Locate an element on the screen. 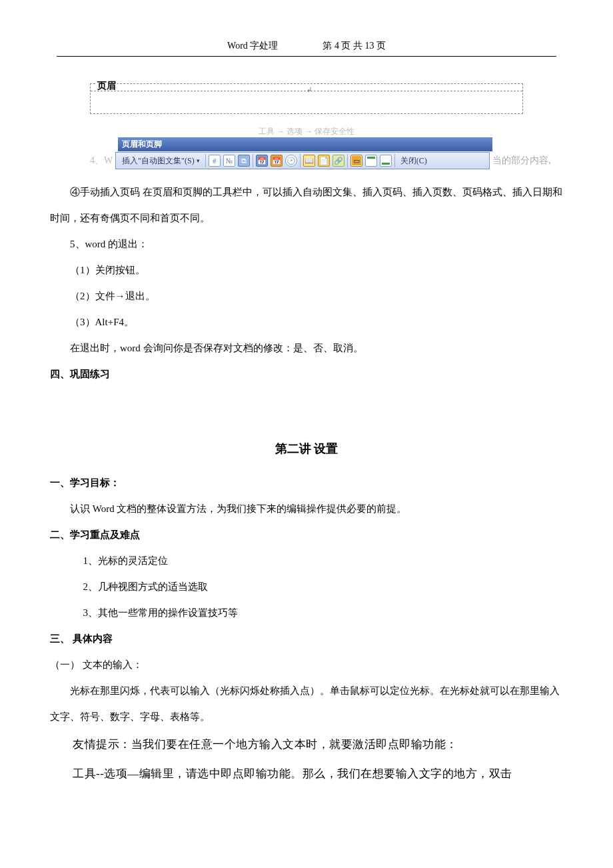 This screenshot has height=868, width=613. toolbar-title: 页眉和页脚 is located at coordinates (305, 144).